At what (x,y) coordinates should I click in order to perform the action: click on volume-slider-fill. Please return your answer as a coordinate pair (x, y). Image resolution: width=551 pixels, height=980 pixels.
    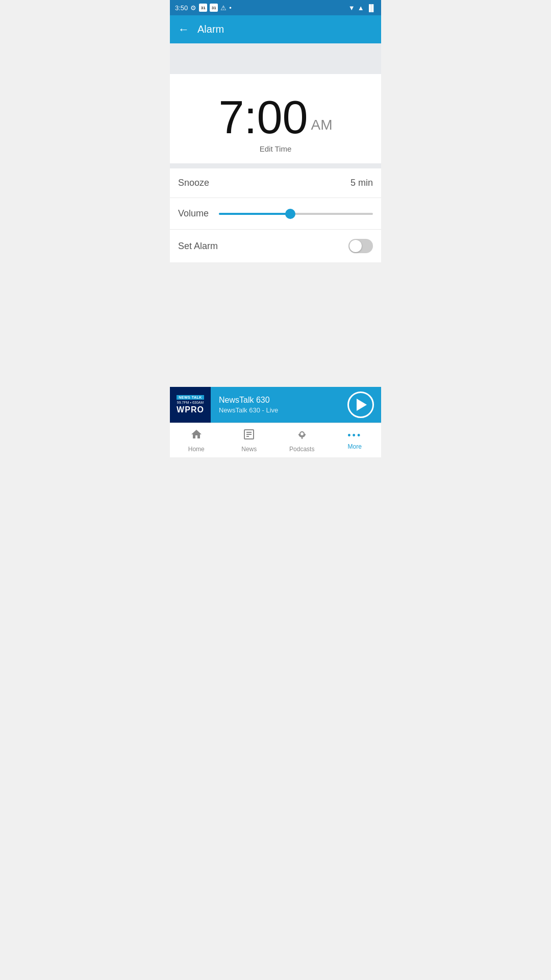
    Looking at the image, I should click on (254, 214).